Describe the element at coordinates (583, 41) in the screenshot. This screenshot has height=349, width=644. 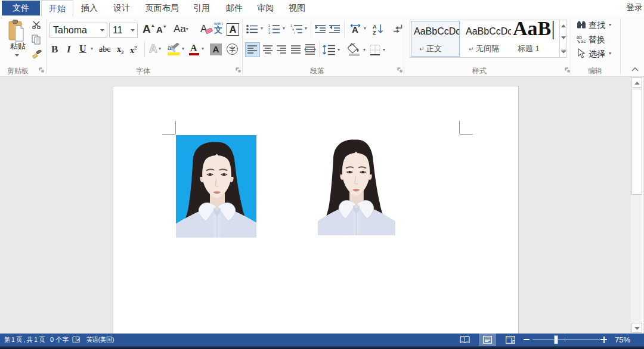
I see `svg-text: ac` at that location.